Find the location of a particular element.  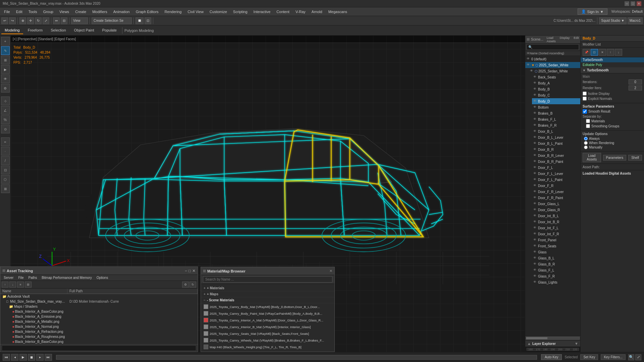

turbosmooth-section-header: ▼ TurboSmooth is located at coordinates (612, 70).